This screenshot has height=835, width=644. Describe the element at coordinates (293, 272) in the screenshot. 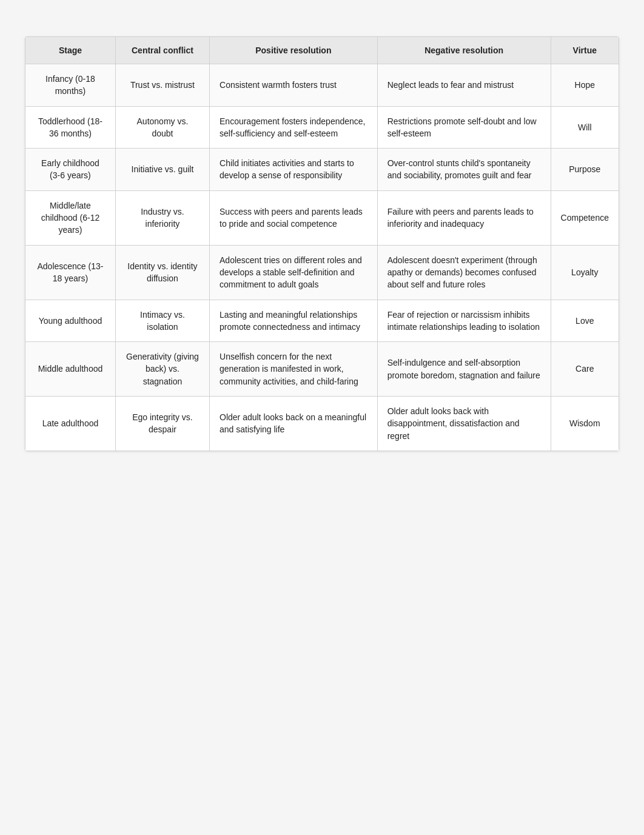

I see `cell-positive: Adolescent tries on different roles and …` at that location.